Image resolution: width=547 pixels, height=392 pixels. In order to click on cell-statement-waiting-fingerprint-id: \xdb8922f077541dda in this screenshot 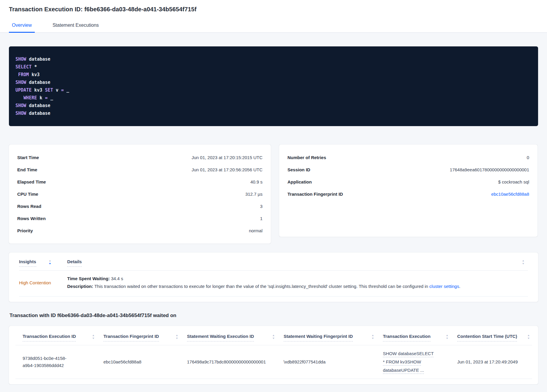, I will do `click(333, 362)`.